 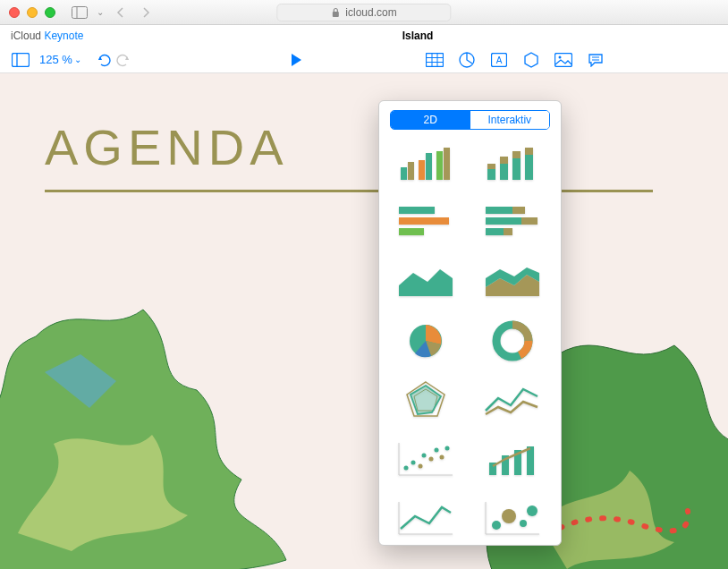 I want to click on zoom-dropdown: 125 % ⌄, so click(x=61, y=59).